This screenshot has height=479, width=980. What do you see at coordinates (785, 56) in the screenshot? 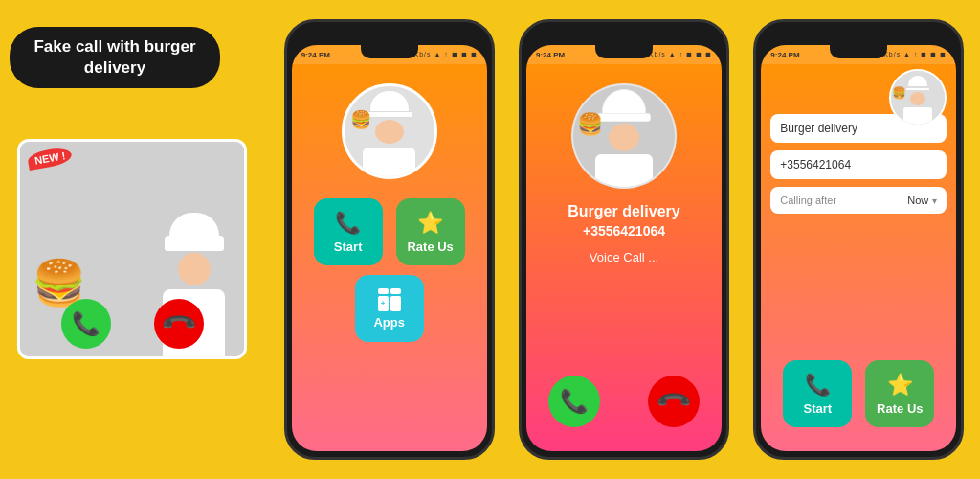
I see `status-time-3: 9:24 PM` at bounding box center [785, 56].